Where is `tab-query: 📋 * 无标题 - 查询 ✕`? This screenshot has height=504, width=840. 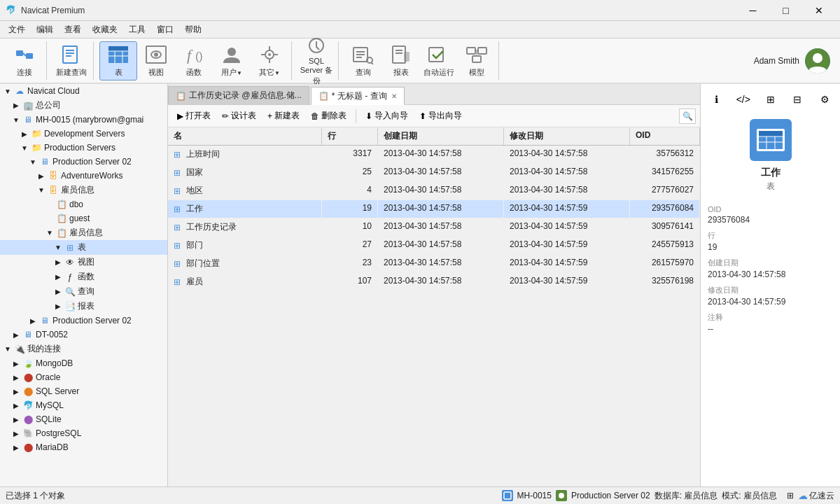
tab-query: 📋 * 无标题 - 查询 ✕ is located at coordinates (358, 96).